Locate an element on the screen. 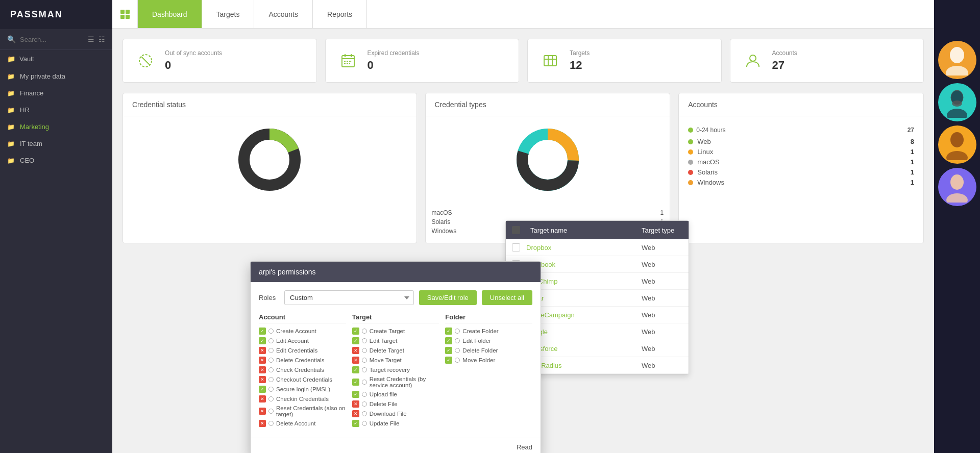  perm-item: ✓ Edit Folder is located at coordinates (489, 341).